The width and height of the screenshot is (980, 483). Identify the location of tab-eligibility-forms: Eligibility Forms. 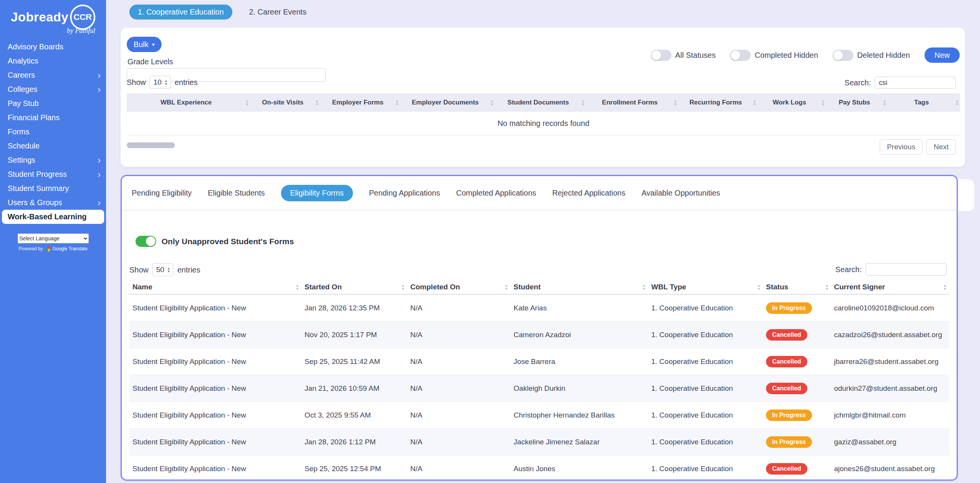
(317, 193).